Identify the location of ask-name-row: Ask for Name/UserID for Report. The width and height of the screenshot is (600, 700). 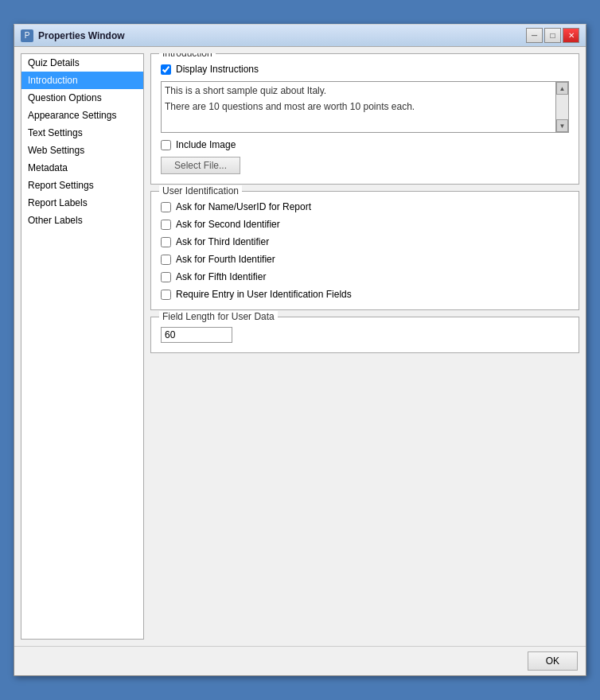
(364, 207).